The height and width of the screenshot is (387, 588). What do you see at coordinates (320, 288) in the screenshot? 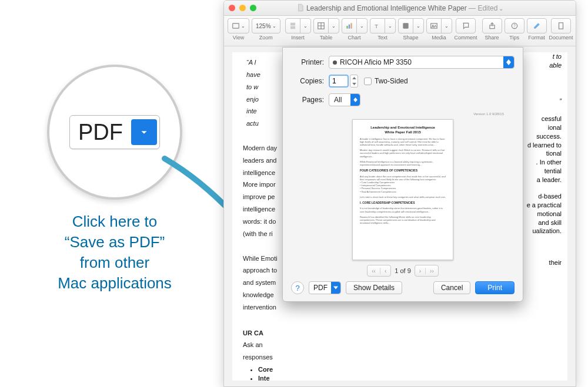
I see `pdf-label: PDF` at bounding box center [320, 288].